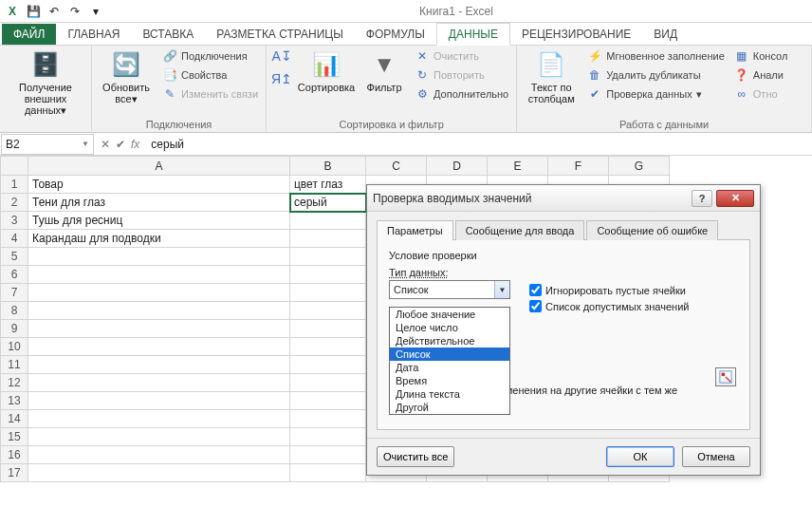 Image resolution: width=812 pixels, height=526 pixels. Describe the element at coordinates (639, 166) in the screenshot. I see `col-header-G: G` at that location.